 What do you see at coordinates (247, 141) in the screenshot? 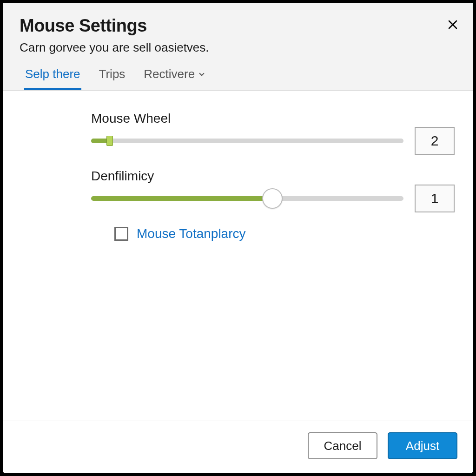
I see `slider-track-bg` at bounding box center [247, 141].